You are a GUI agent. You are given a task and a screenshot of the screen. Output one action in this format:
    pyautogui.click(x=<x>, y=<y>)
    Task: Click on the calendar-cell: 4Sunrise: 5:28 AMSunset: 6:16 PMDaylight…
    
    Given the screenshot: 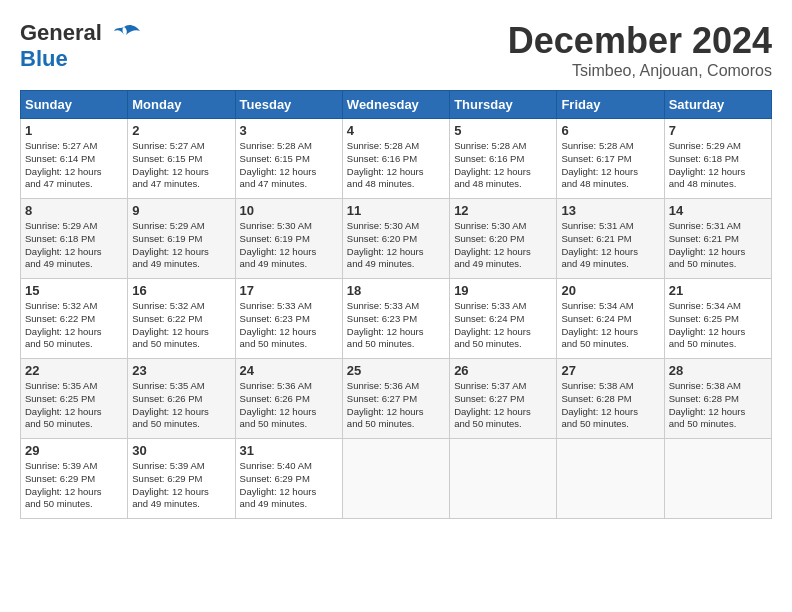 What is the action you would take?
    pyautogui.click(x=396, y=159)
    